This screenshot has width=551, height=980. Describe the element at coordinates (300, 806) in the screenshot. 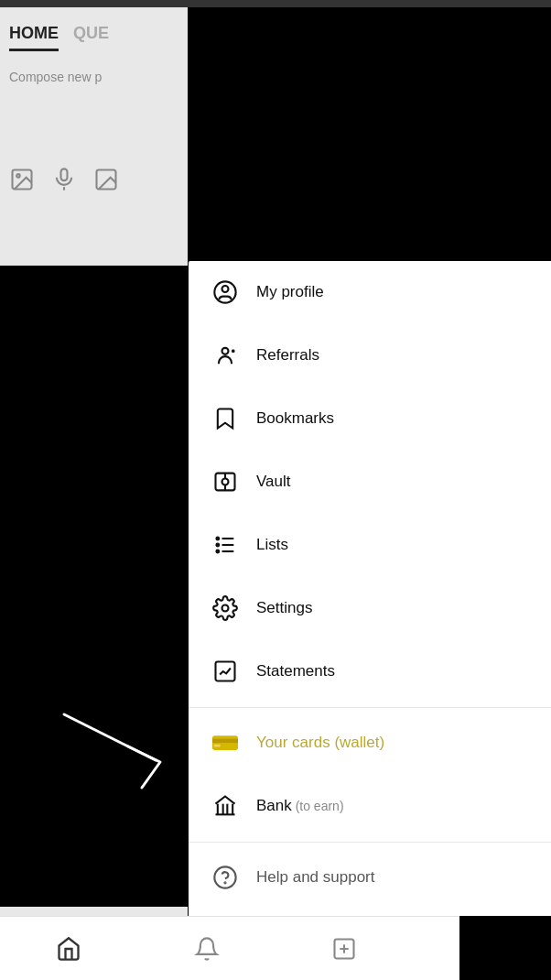

I see `bank-label: Bank (to earn)` at that location.